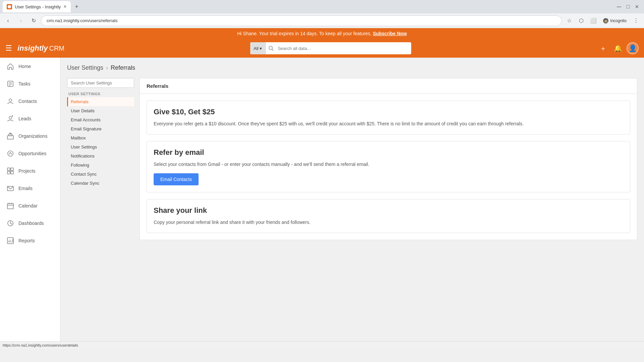 The height and width of the screenshot is (362, 644). What do you see at coordinates (30, 119) in the screenshot?
I see `sidebar-item-leads: Leads` at bounding box center [30, 119].